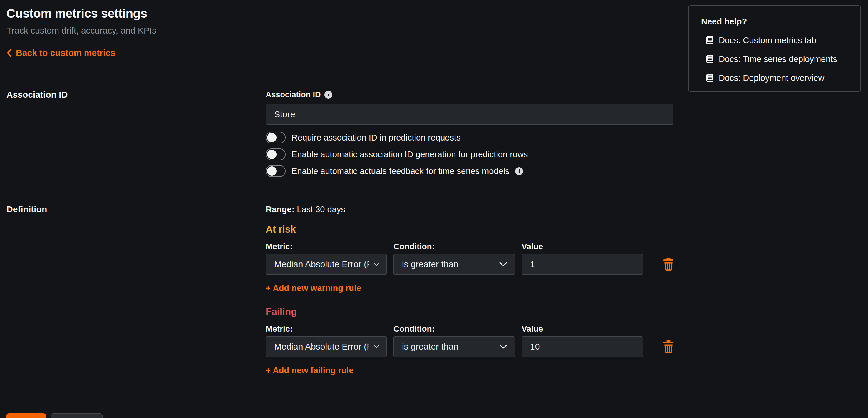 This screenshot has height=418, width=868. Describe the element at coordinates (136, 209) in the screenshot. I see `definition-section-label: Definition` at that location.